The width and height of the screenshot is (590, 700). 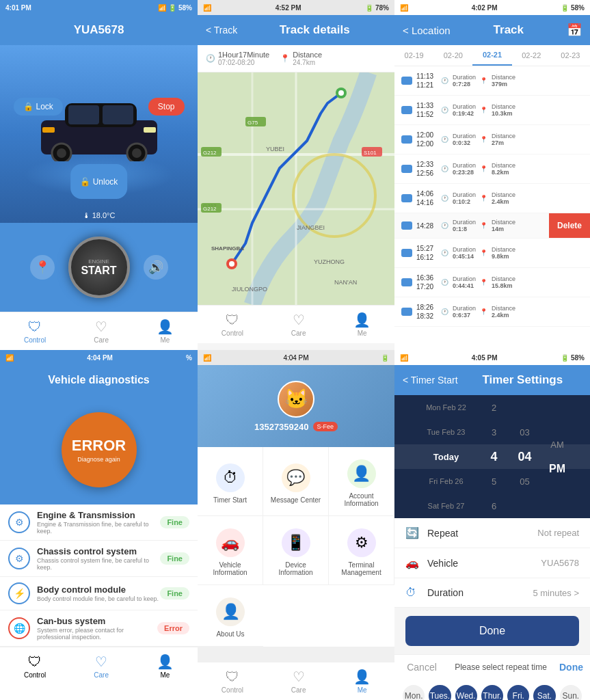 I want to click on vehicle-label: Vehicle, so click(x=484, y=563).